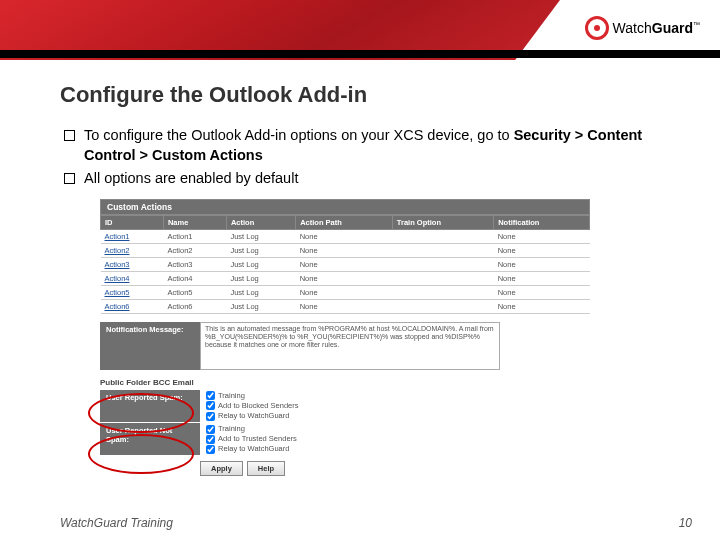 This screenshot has height=540, width=720. Describe the element at coordinates (194, 264) in the screenshot. I see `cell-name: Action3` at that location.